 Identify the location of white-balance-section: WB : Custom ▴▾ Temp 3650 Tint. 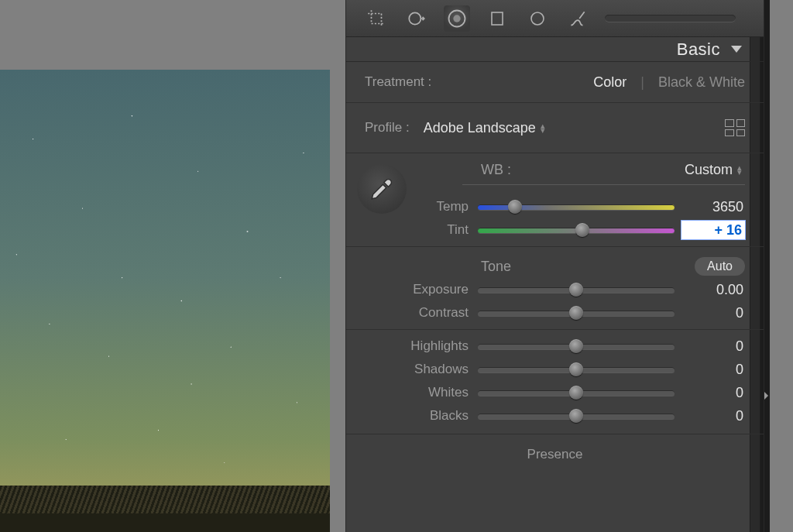
(554, 200).